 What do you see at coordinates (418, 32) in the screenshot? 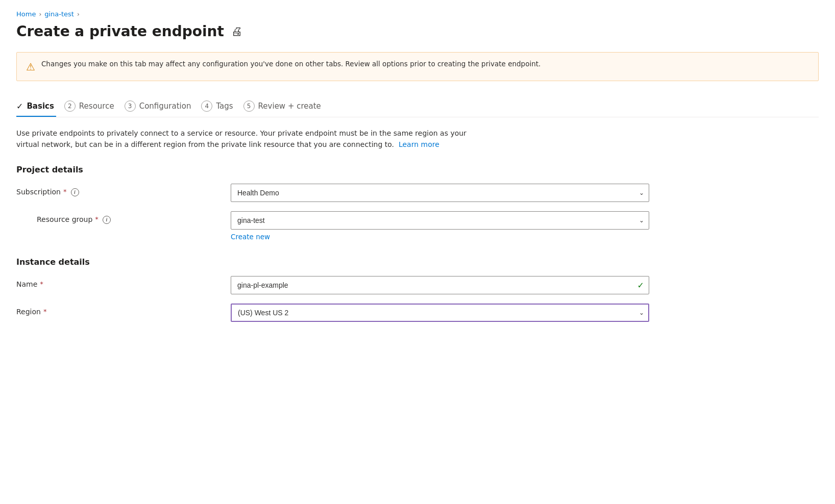
I see `page-title-row: Create a private endpoint 🖨` at bounding box center [418, 32].